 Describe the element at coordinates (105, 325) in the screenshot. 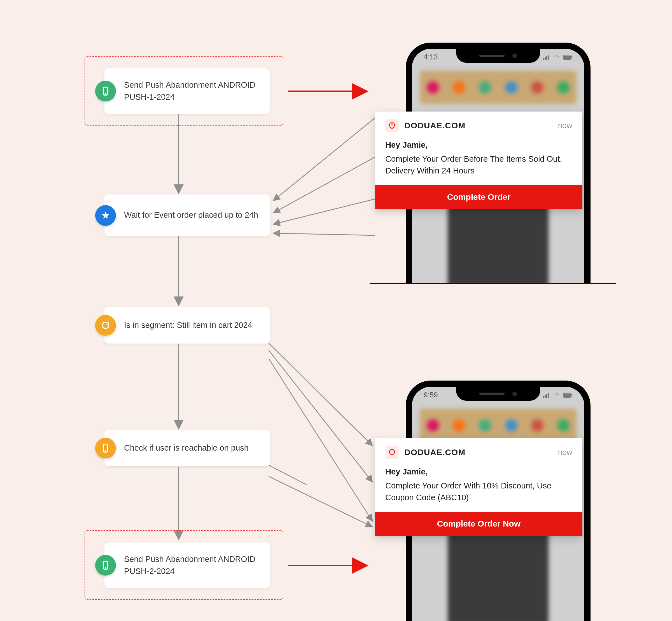

I see `refresh-icon` at that location.